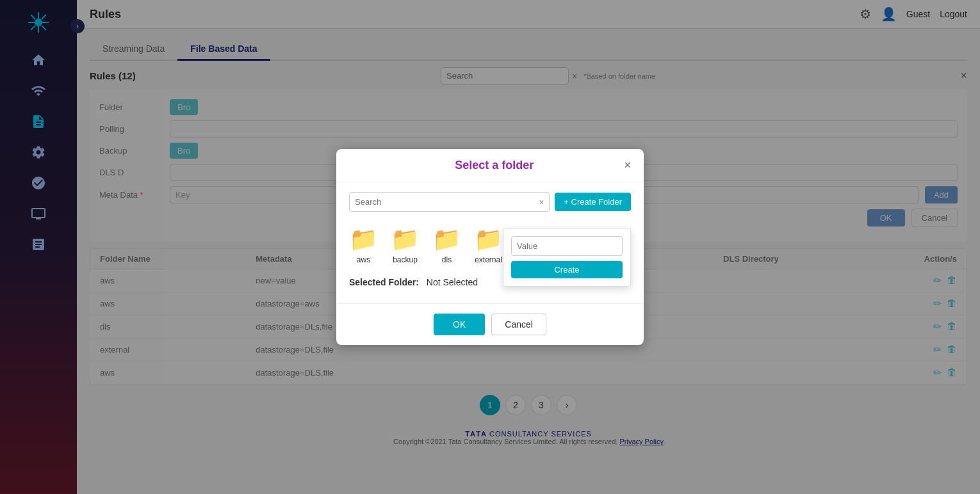 The height and width of the screenshot is (494, 980). I want to click on selected-folder-value: Not Selected, so click(452, 282).